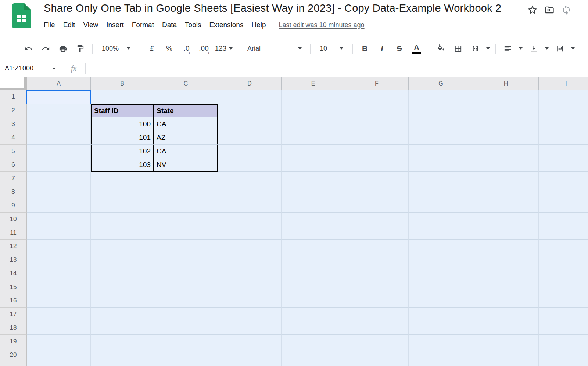 Image resolution: width=588 pixels, height=366 pixels. What do you see at coordinates (186, 206) in the screenshot?
I see `cell-C9` at bounding box center [186, 206].